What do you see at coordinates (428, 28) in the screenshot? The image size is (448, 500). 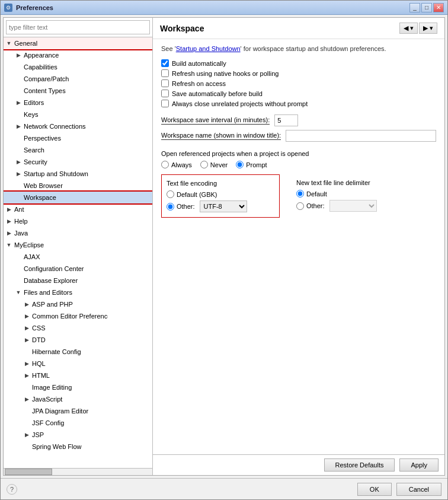 I see `forward-button: ▶ ▾` at bounding box center [428, 28].